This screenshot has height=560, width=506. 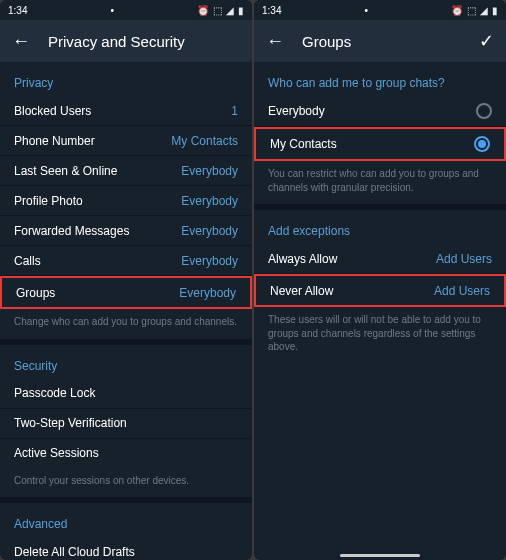 I want to click on row-last-seen: Last Seen & Online Everybody, so click(x=126, y=170).